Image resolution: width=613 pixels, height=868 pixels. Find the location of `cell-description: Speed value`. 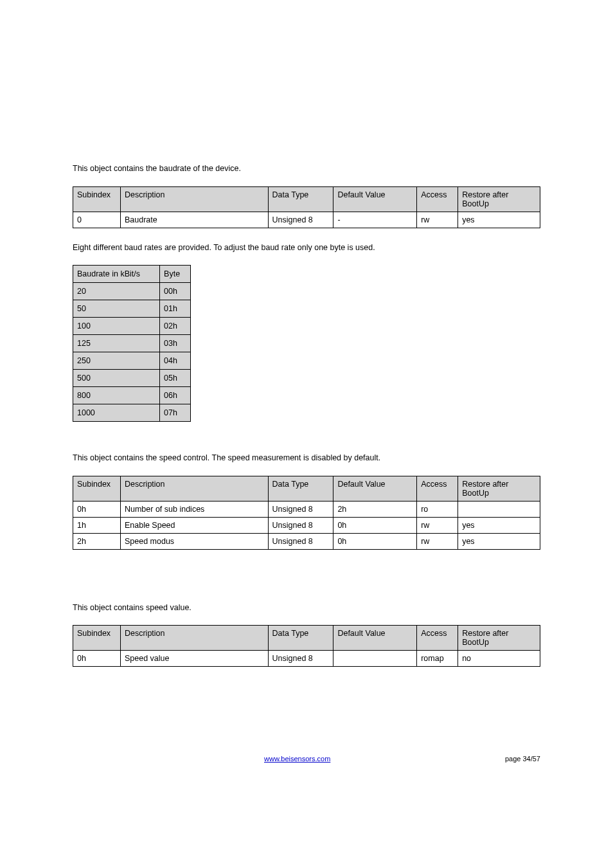

cell-description: Speed value is located at coordinates (194, 658).